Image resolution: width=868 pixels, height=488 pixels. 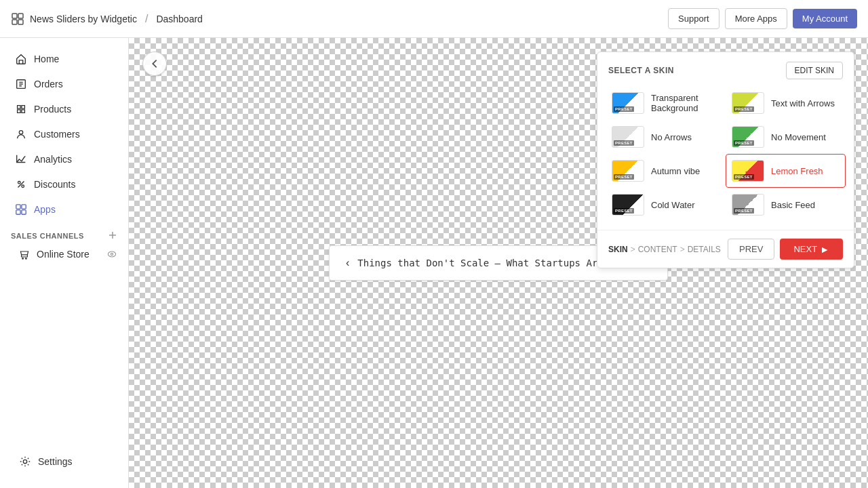 I want to click on support-button: Support, so click(x=694, y=19).